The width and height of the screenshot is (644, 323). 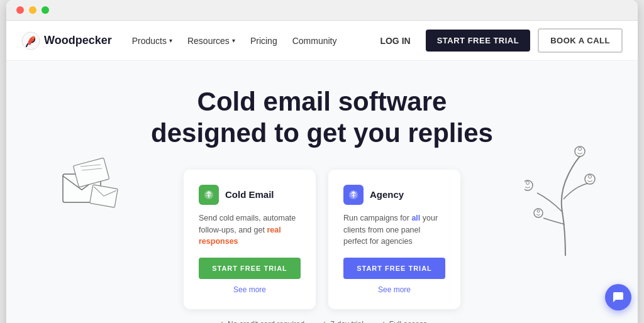 I want to click on no-credit-card-badge: ✓ No credit card required, so click(x=260, y=321).